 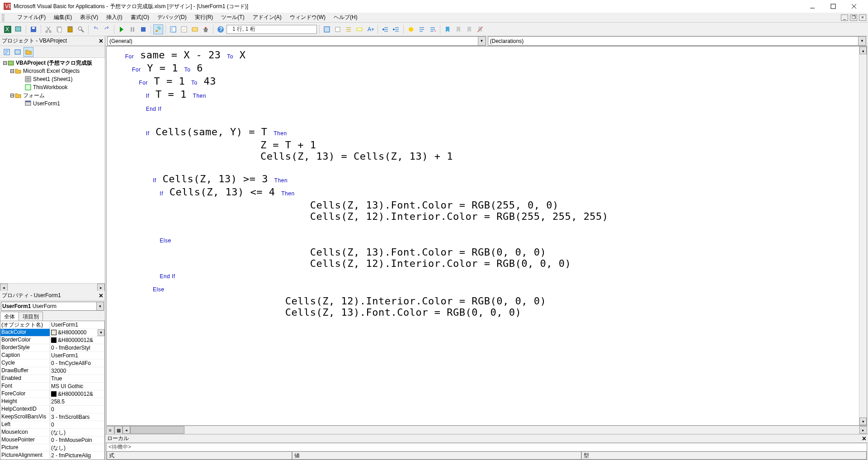 What do you see at coordinates (677, 41) in the screenshot?
I see `procedure-combo: (Declarations)▼` at bounding box center [677, 41].